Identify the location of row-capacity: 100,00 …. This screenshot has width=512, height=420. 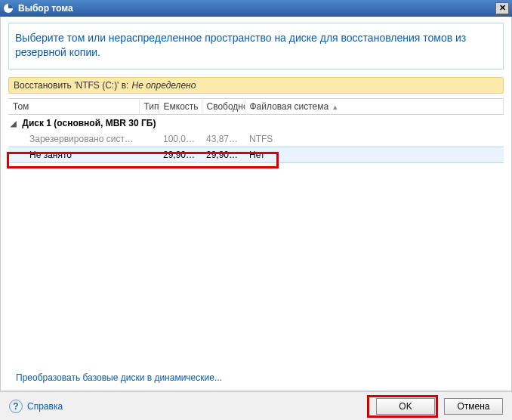
(180, 139).